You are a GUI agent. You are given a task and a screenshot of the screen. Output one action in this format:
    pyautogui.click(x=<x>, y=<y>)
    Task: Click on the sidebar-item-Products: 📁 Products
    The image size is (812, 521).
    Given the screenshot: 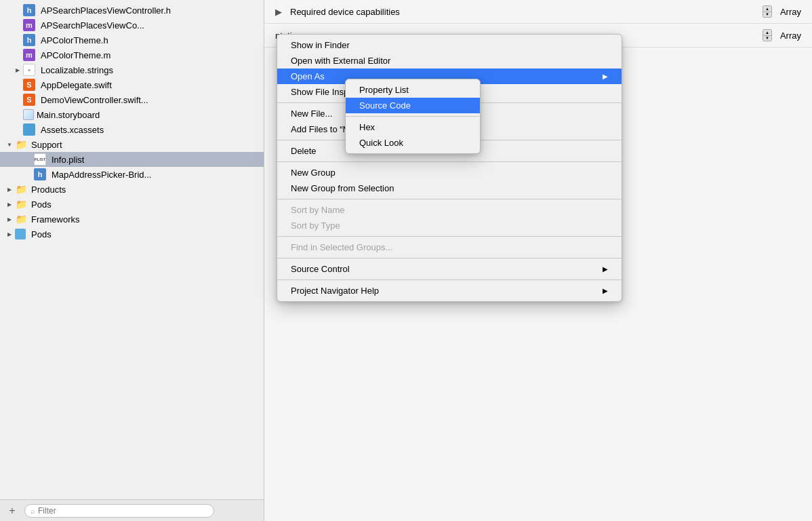 What is the action you would take?
    pyautogui.click(x=131, y=189)
    